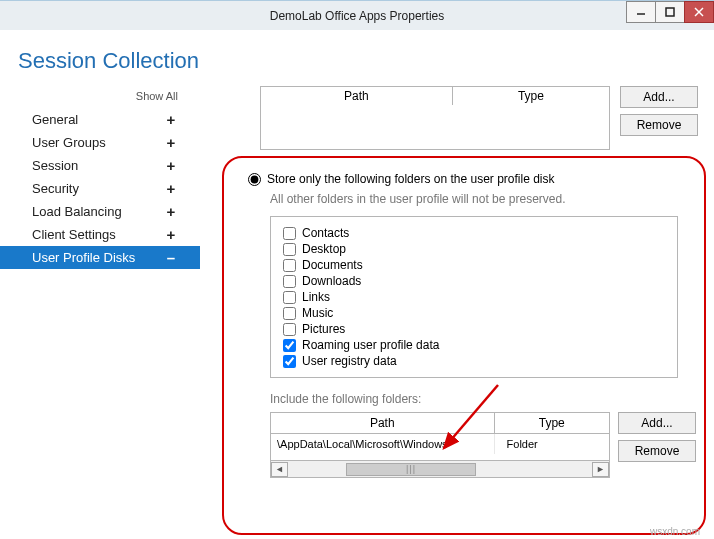 This screenshot has width=714, height=539. I want to click on maximize-button, so click(670, 12).